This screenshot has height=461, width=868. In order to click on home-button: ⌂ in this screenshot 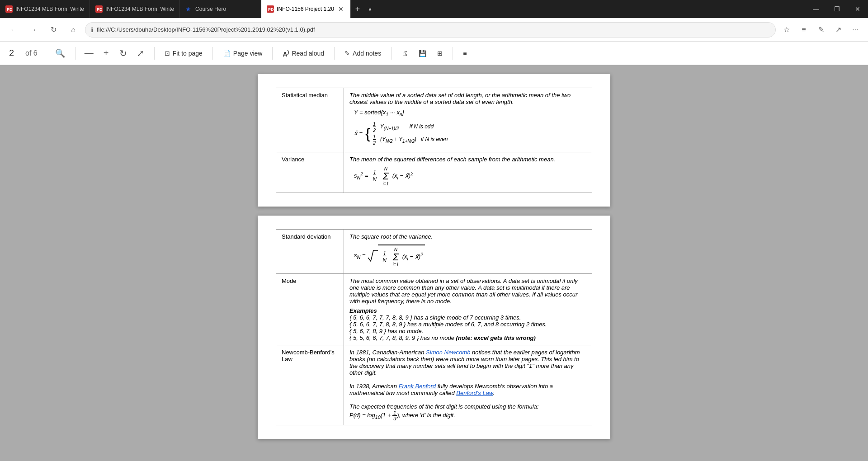, I will do `click(73, 30)`.